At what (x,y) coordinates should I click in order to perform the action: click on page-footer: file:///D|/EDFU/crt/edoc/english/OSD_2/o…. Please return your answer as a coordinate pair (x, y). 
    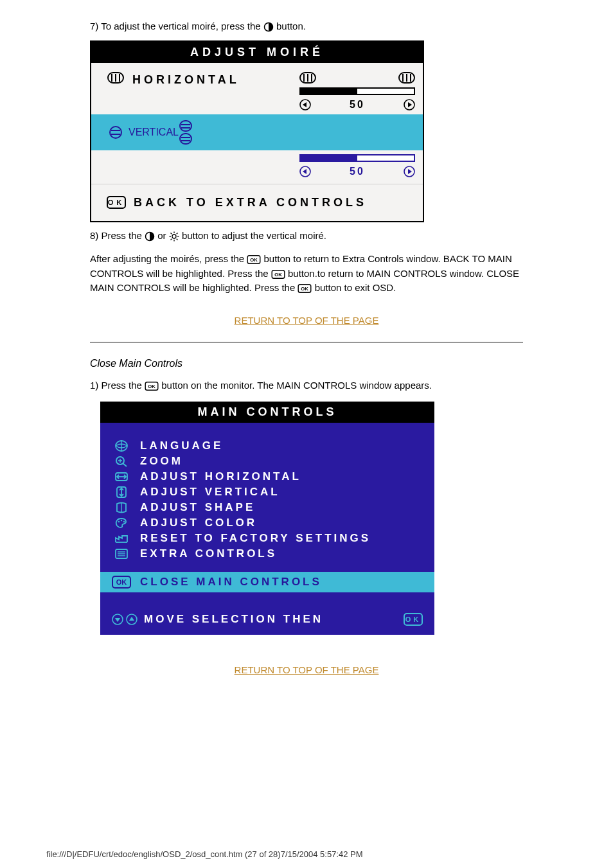
    Looking at the image, I should click on (306, 855).